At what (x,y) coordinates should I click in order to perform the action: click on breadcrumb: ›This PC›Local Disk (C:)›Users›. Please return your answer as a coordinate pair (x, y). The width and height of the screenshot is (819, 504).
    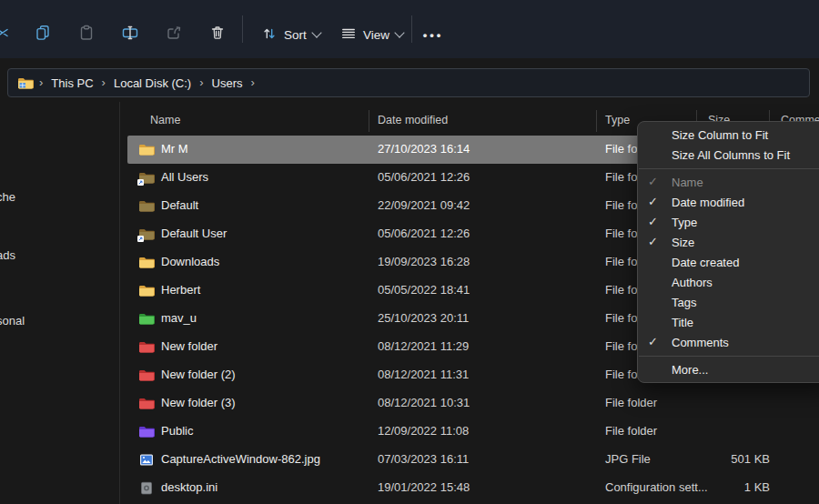
    Looking at the image, I should click on (147, 84).